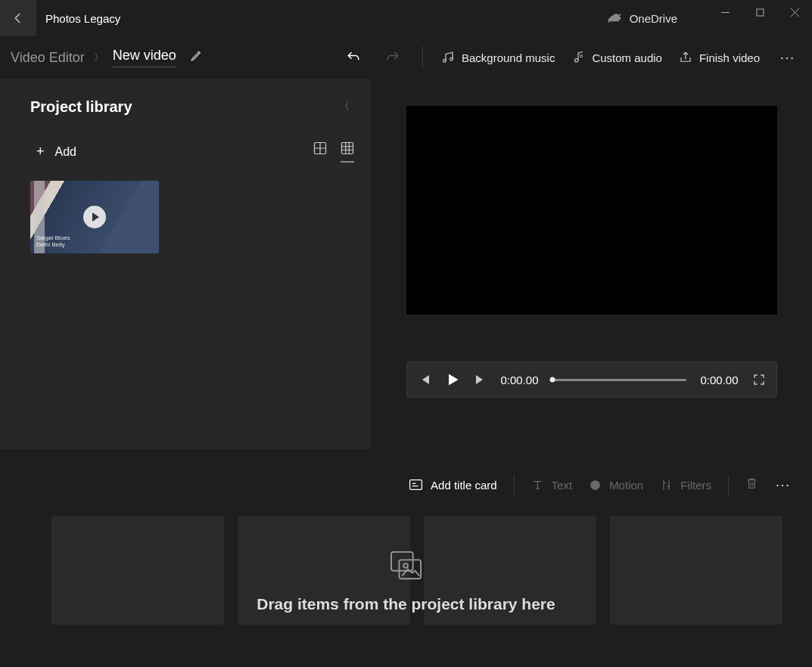 This screenshot has height=667, width=812. Describe the element at coordinates (666, 486) in the screenshot. I see `filters-icon` at that location.